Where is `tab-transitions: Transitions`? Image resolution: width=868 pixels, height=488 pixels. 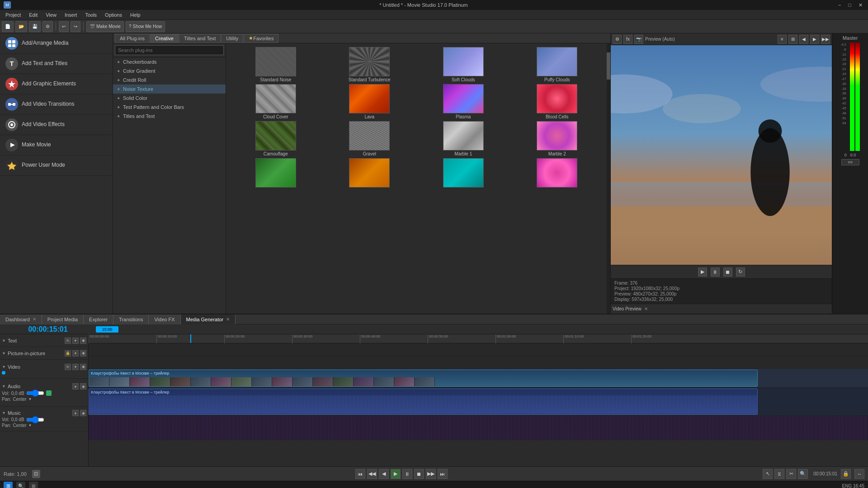 tab-transitions: Transitions is located at coordinates (131, 319).